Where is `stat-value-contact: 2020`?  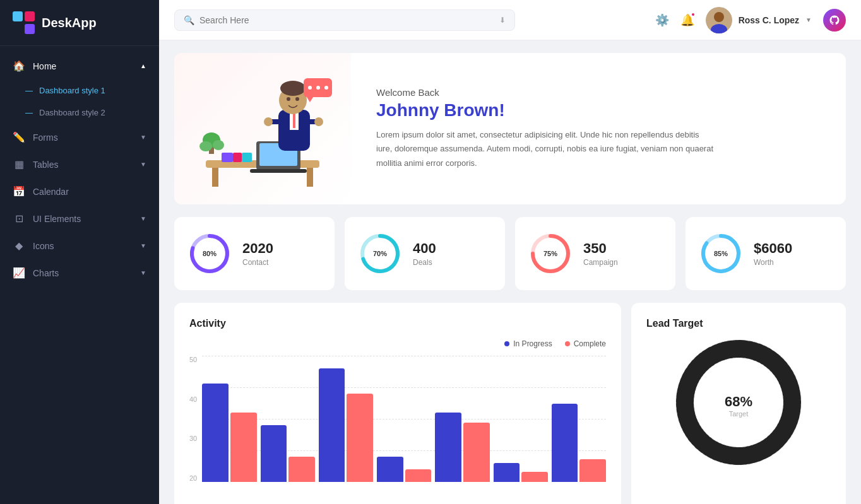
stat-value-contact: 2020 is located at coordinates (258, 249).